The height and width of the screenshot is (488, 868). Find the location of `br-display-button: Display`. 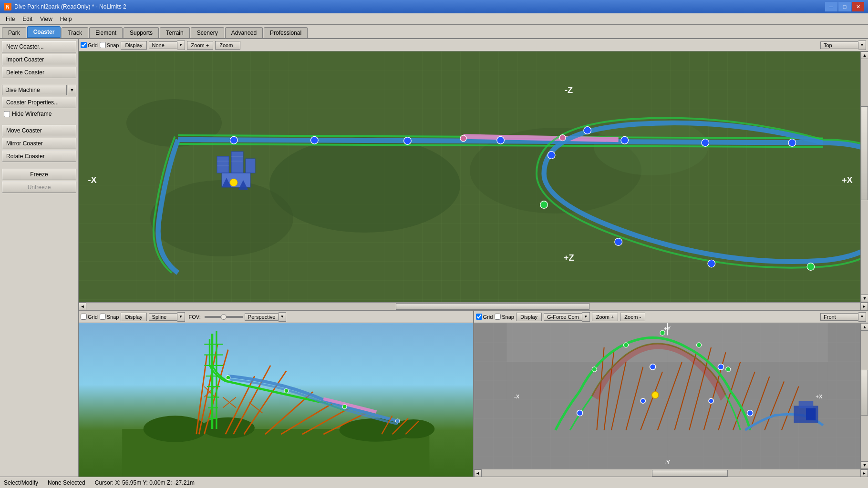

br-display-button: Display is located at coordinates (529, 317).